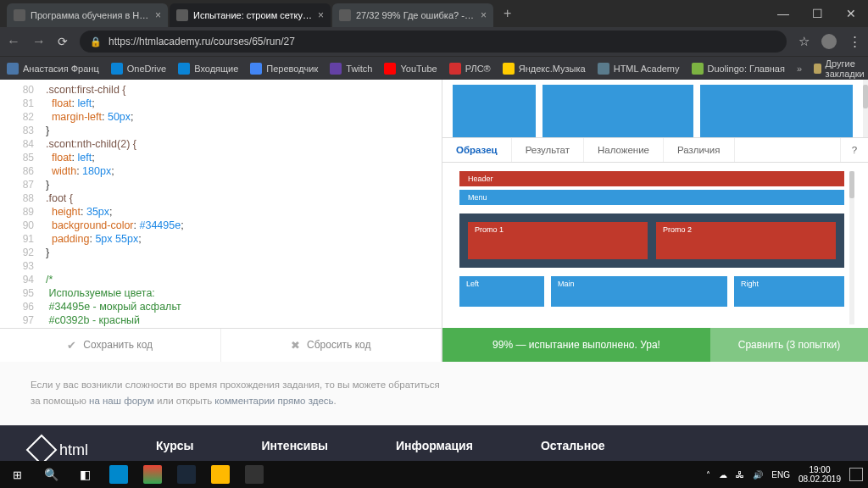  What do you see at coordinates (856, 474) in the screenshot?
I see `notifications-icon` at bounding box center [856, 474].